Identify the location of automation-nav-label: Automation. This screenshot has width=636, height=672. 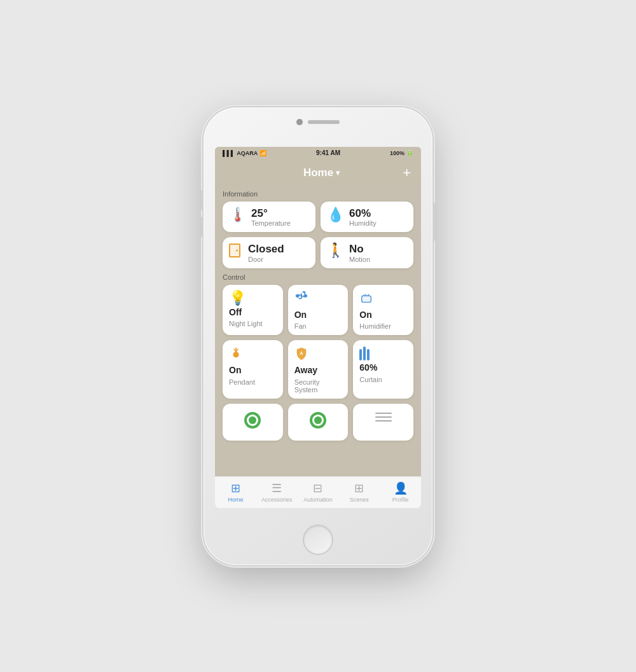
(318, 500).